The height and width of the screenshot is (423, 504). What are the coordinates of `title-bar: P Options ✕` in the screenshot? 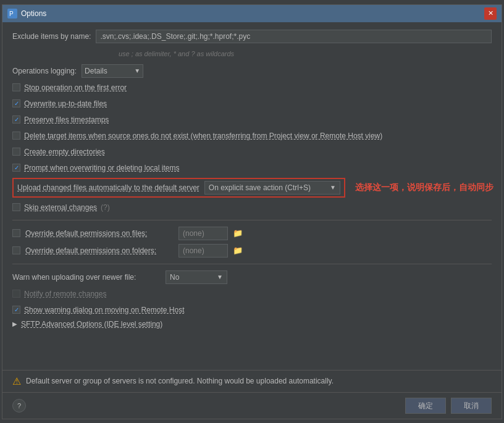 It's located at (252, 14).